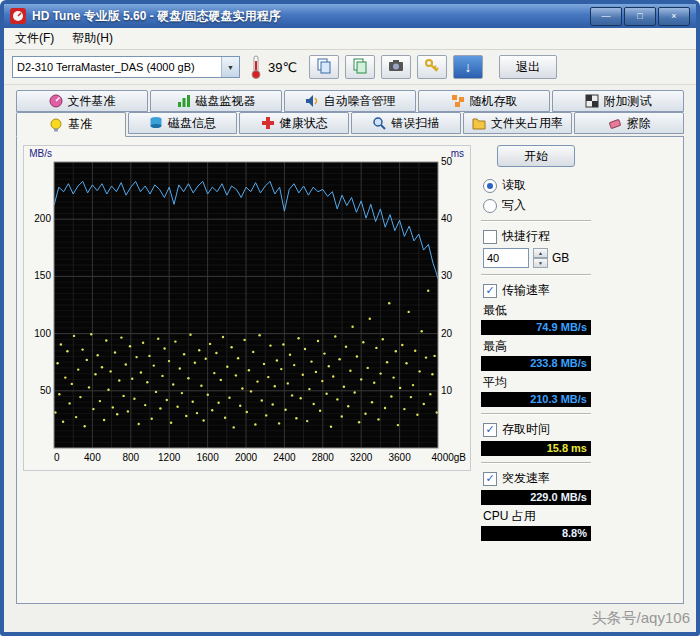 This screenshot has width=700, height=636. I want to click on avg-label: 平均, so click(537, 382).